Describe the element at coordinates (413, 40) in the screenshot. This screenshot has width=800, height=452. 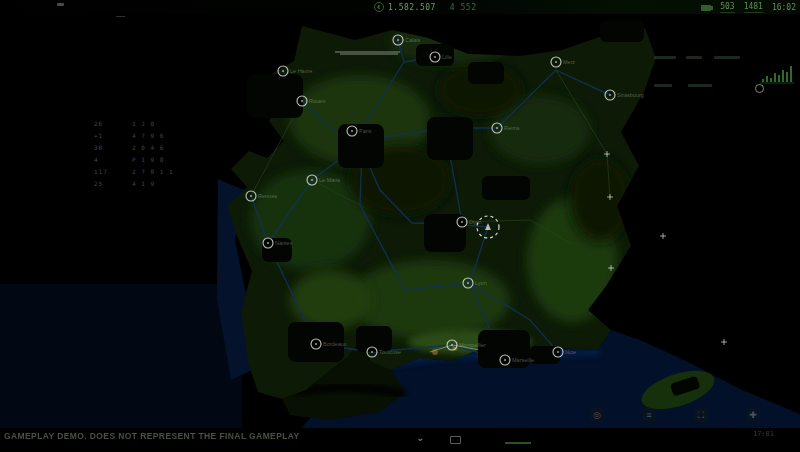
I see `city-label: Calais` at that location.